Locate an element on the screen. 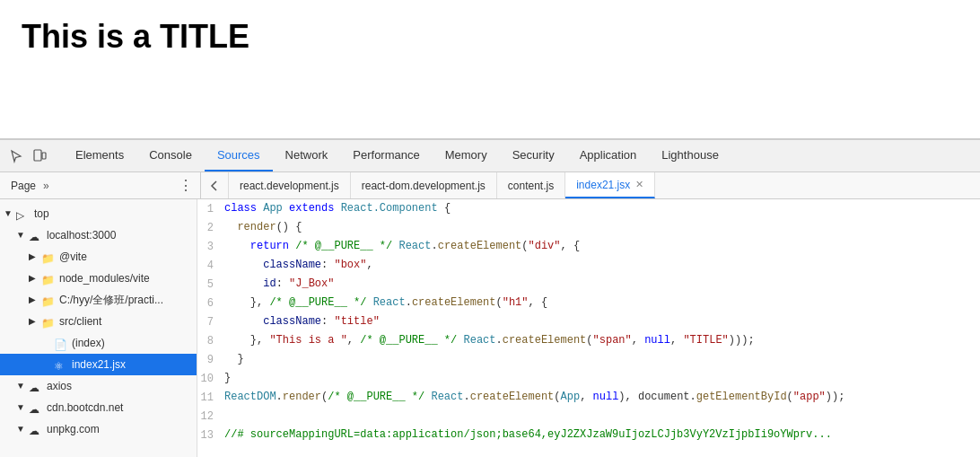  line-code: }, "This is a ", /* @__PURE__ */ React.c… is located at coordinates (602, 340).